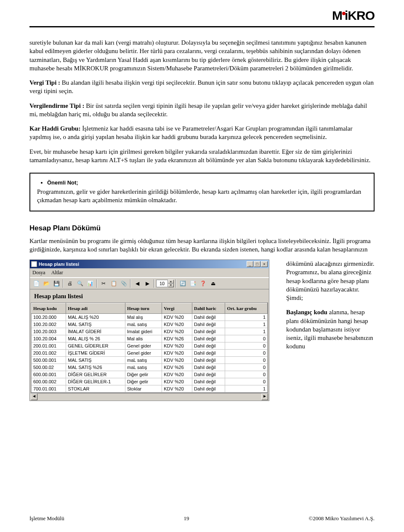 The image size is (404, 532). What do you see at coordinates (149, 264) in the screenshot?
I see `titlebar: Hesap planı listesi _ □ ×` at bounding box center [149, 264].